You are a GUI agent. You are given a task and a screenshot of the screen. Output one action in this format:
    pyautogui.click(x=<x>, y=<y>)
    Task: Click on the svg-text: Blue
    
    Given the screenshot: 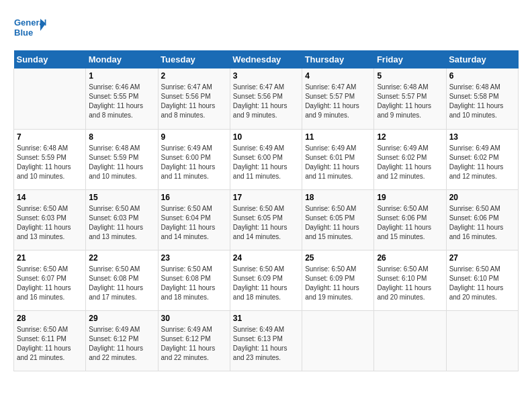 What is the action you would take?
    pyautogui.click(x=24, y=32)
    